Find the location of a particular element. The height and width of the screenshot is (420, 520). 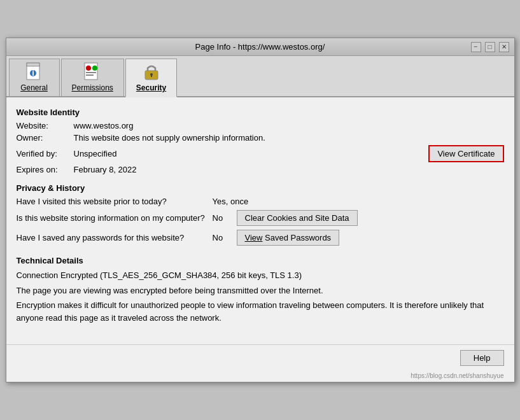

owner-value: This website does not supply ownership i… is located at coordinates (169, 137).